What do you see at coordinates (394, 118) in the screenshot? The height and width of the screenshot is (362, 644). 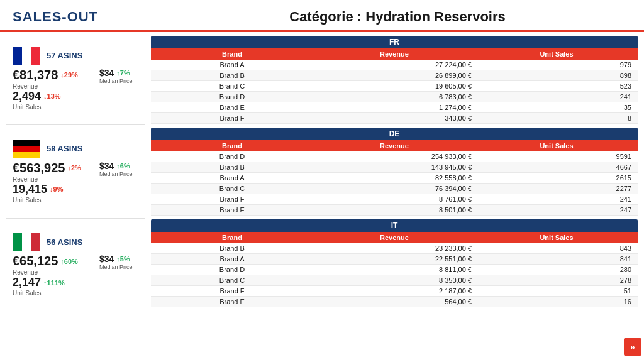 I see `cell-revenue: 343,00 €` at bounding box center [394, 118].